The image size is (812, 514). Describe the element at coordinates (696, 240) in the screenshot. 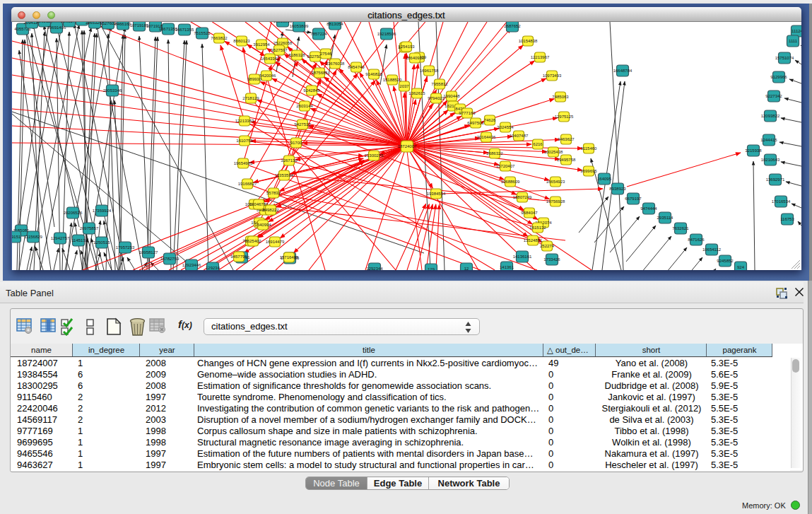

I see `svg-text: 8471626` at that location.